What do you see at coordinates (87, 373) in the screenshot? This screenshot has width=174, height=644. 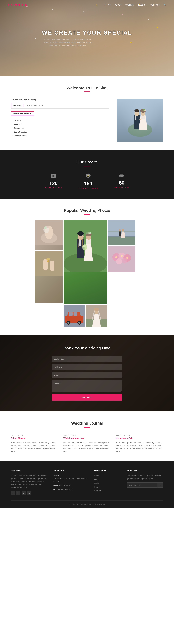 I see `booking-section: Book Your Wedding Date Booking` at bounding box center [87, 373].